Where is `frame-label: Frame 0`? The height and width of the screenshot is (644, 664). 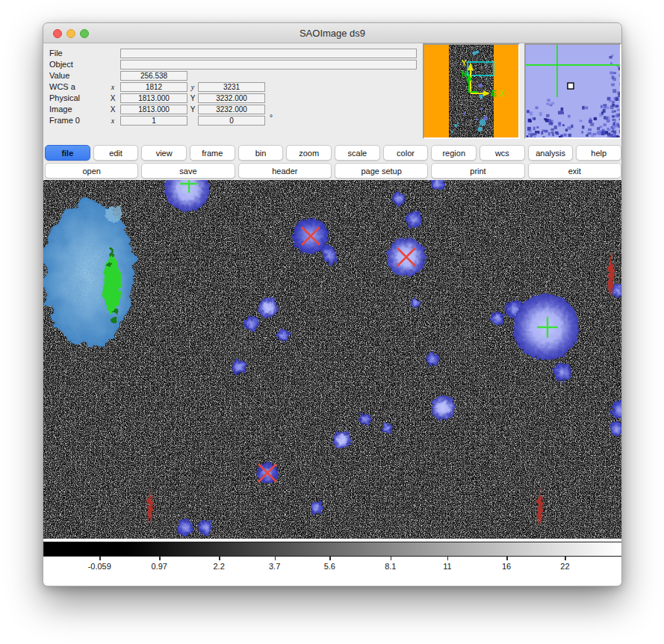 frame-label: Frame 0 is located at coordinates (64, 121).